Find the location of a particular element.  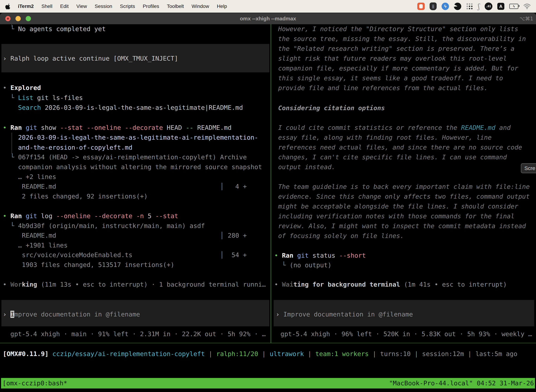

tmux-session-label: [omx-cczip0:bash* is located at coordinates (35, 383).